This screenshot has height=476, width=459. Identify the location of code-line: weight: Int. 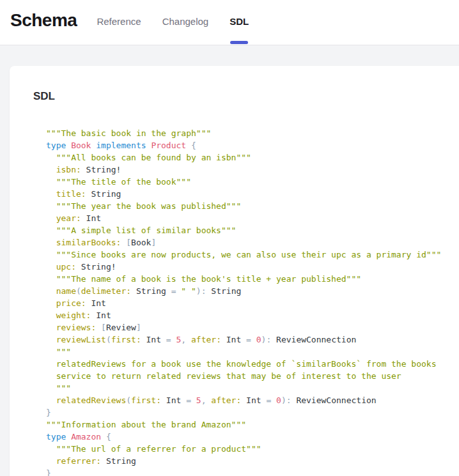
(252, 316).